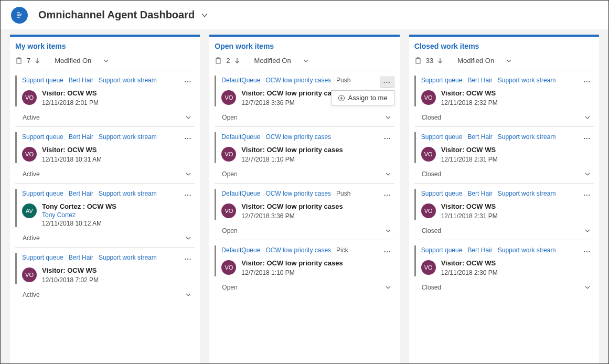  I want to click on work-item-card: DefaultQueueOCW low priority casesPick ·…, so click(304, 268).